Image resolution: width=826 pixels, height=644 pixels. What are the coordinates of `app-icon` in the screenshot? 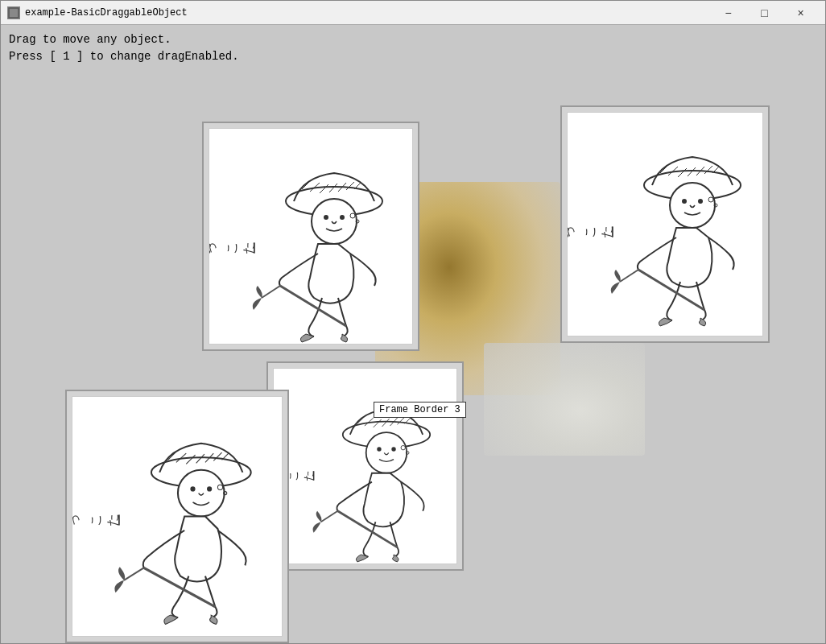 It's located at (14, 13).